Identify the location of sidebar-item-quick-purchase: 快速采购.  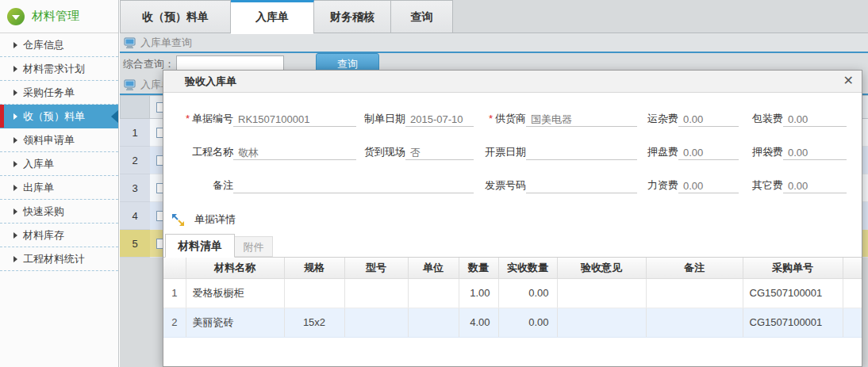
(59, 212).